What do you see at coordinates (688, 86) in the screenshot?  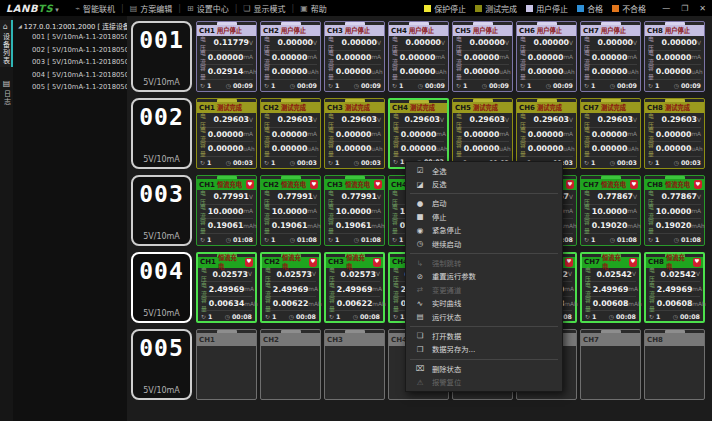 I see `elapsed-timer: ◷00:09` at bounding box center [688, 86].